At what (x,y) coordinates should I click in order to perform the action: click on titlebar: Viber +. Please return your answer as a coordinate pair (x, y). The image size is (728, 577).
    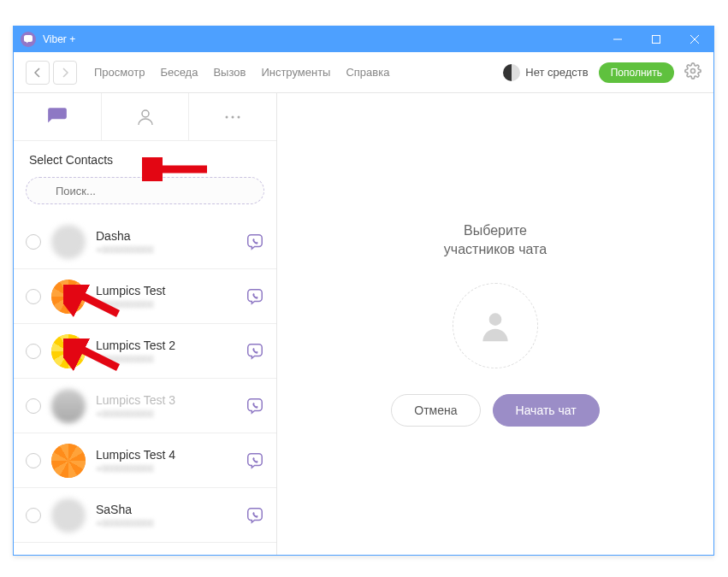
    Looking at the image, I should click on (364, 39).